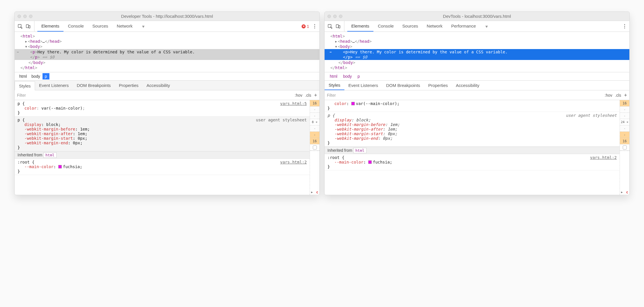 Image resolution: width=644 pixels, height=307 pixels. I want to click on tab-performance: Performance, so click(464, 26).